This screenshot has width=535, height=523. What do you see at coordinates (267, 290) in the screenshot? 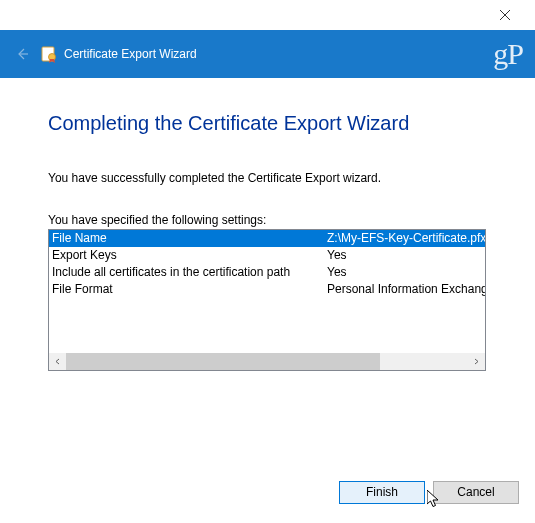
I see `settings-row: File FormatPersonal Information Exchange…` at bounding box center [267, 290].